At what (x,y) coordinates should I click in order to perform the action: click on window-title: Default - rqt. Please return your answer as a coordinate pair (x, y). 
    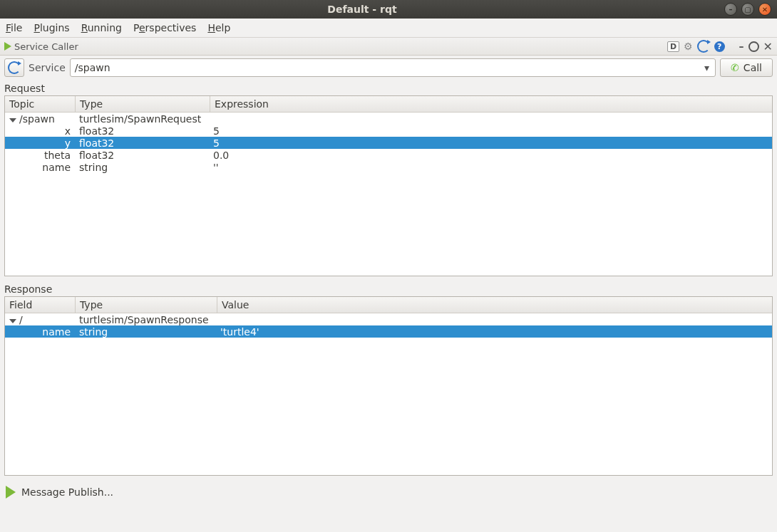
    Looking at the image, I should click on (362, 9).